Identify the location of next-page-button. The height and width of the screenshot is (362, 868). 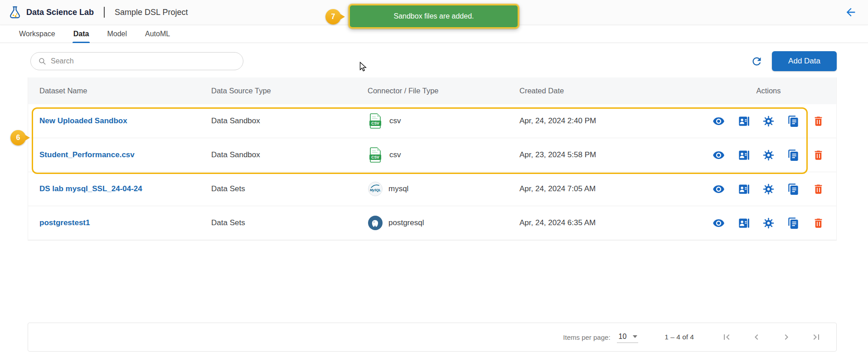
(786, 337).